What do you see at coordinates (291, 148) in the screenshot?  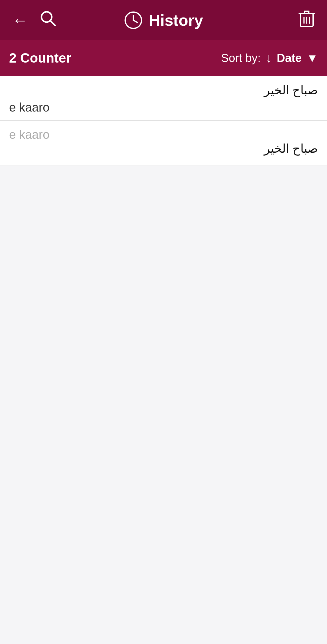 I see `history-item-arabic-secondary: صباح الخير` at bounding box center [291, 148].